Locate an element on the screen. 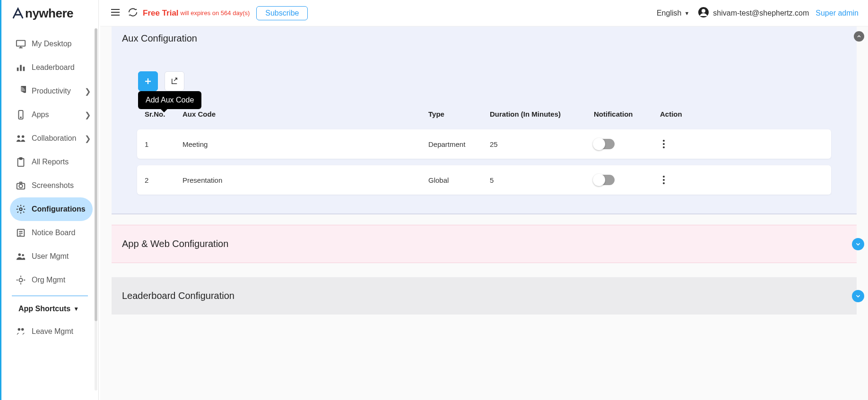 The height and width of the screenshot is (400, 868). user-avatar-icon is located at coordinates (703, 13).